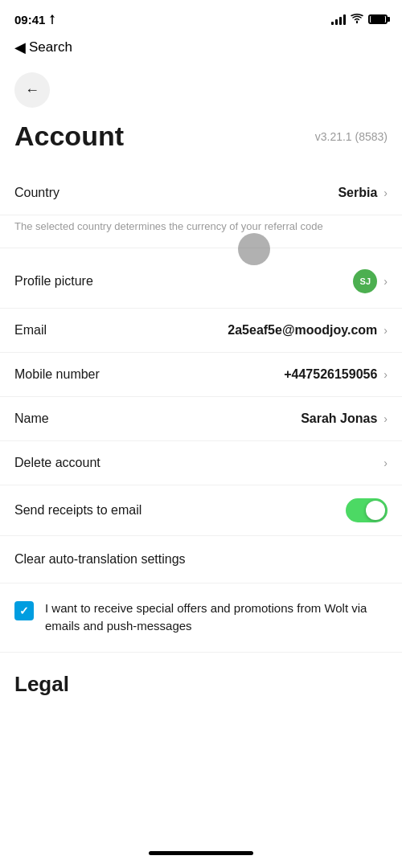 This screenshot has width=402, height=868. Describe the element at coordinates (32, 419) in the screenshot. I see `name-label: Name` at that location.